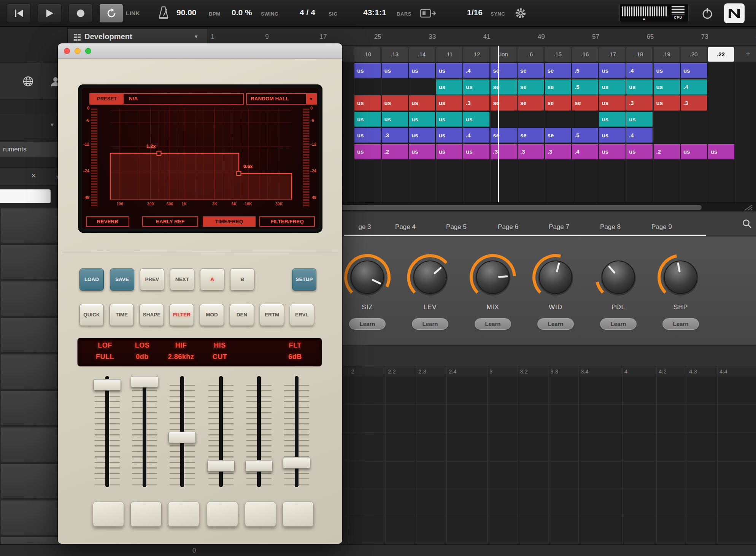  Describe the element at coordinates (108, 221) in the screenshot. I see `display-tab-reverb: REVERB` at that location.